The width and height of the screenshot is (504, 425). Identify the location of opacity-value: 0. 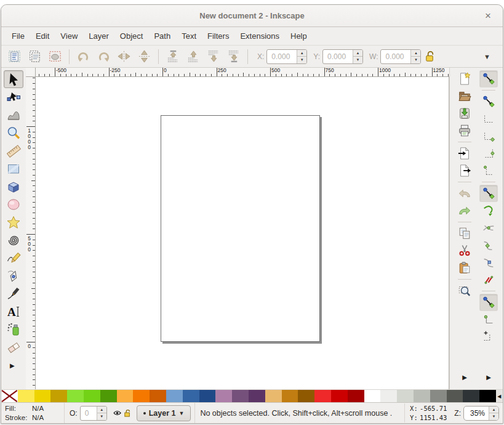
(89, 413).